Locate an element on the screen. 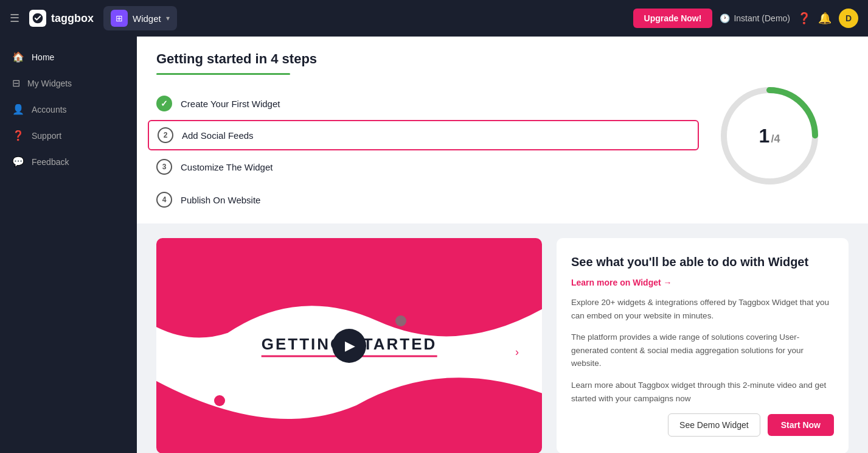  sidebar: 🏠 Home ⊟ My Widgets 👤 Accounts ❓ Support… is located at coordinates (68, 245).